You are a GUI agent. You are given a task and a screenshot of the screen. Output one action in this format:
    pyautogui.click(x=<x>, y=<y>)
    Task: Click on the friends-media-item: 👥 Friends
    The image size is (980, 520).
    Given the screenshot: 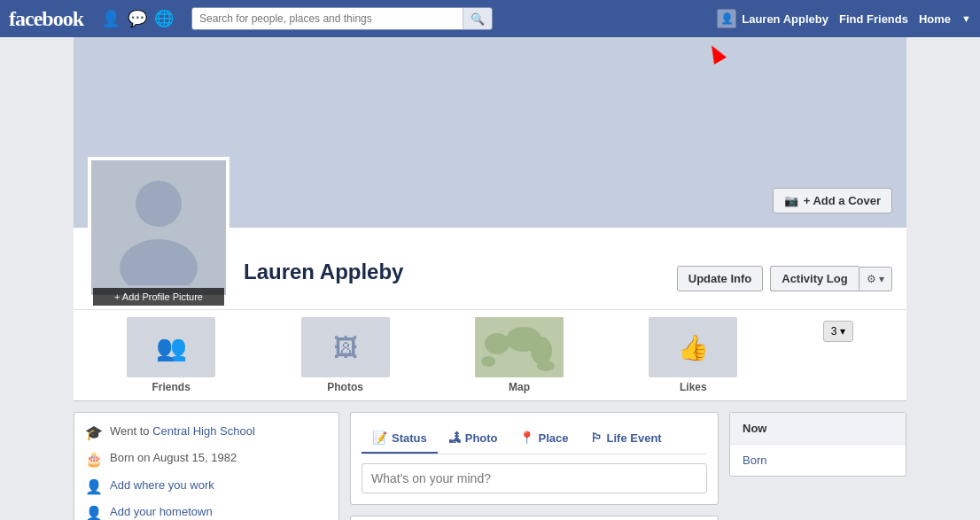 What is the action you would take?
    pyautogui.click(x=171, y=355)
    